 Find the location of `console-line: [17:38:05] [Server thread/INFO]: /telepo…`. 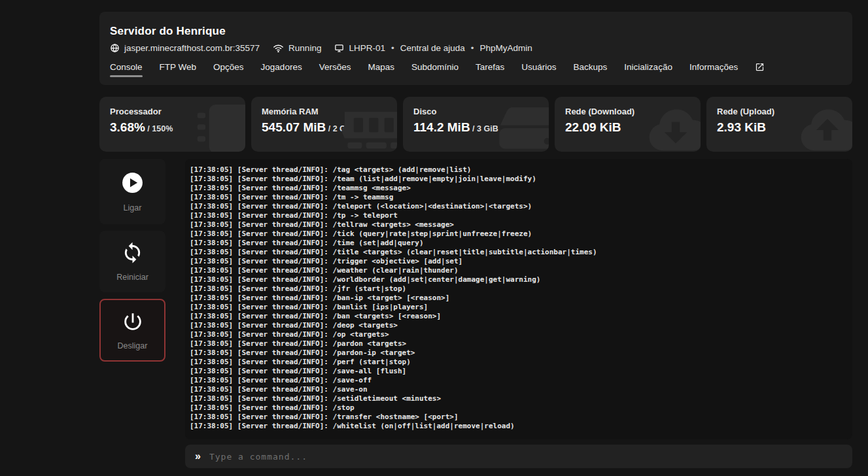

console-line: [17:38:05] [Server thread/INFO]: /telepo… is located at coordinates (518, 207).